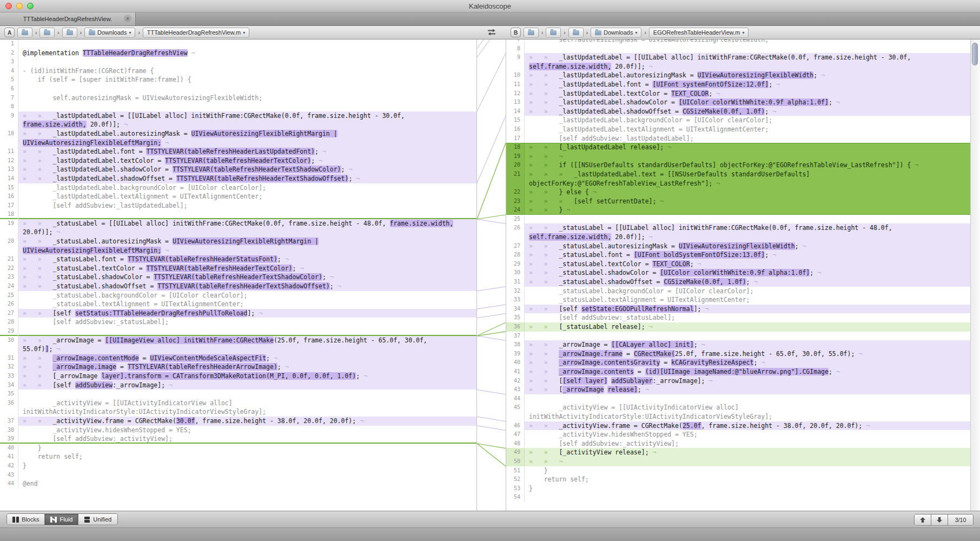 This screenshot has width=980, height=541. Describe the element at coordinates (238, 431) in the screenshot. I see `code-line: 38 _activityView.hidesWhenStopped = YES;` at that location.